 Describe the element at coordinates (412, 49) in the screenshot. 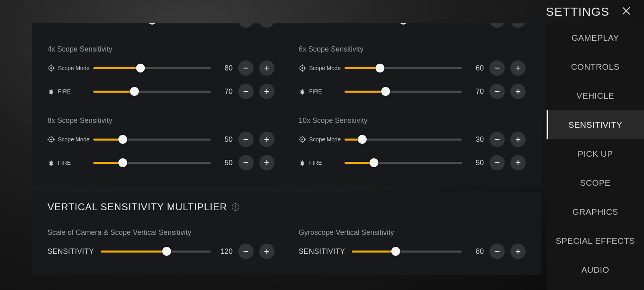

I see `group-title: 6x Scope Sensitivity` at that location.